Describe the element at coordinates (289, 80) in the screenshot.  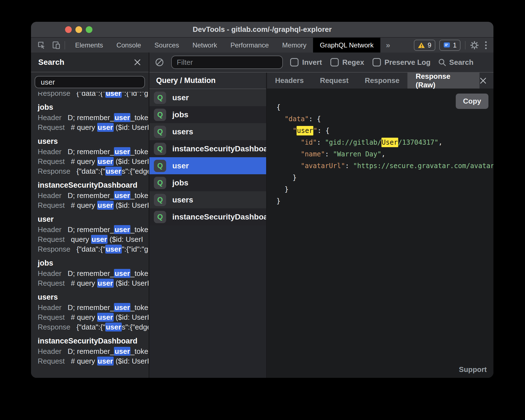
I see `detail-tab-headers: Headers` at that location.